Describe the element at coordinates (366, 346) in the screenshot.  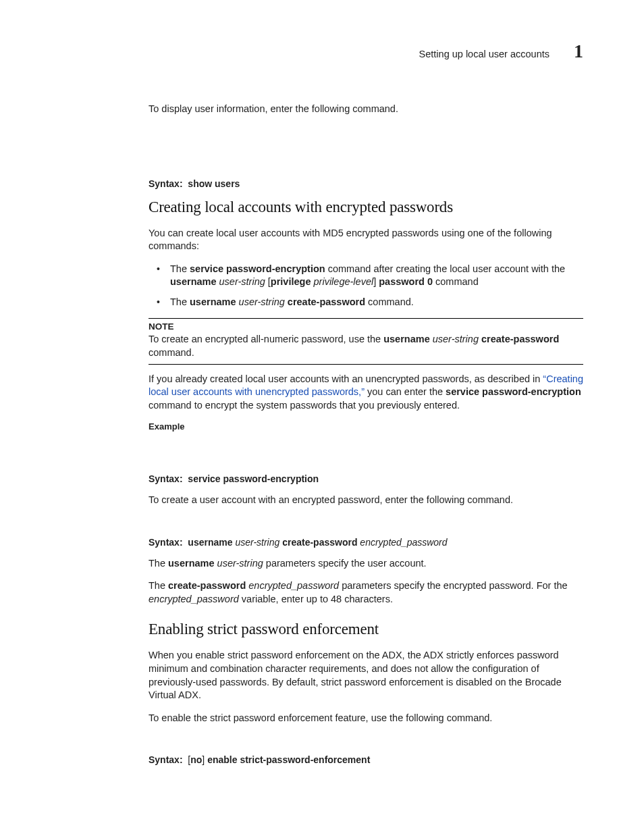
I see `note-text: To create an encrypted all-numeric passw…` at that location.